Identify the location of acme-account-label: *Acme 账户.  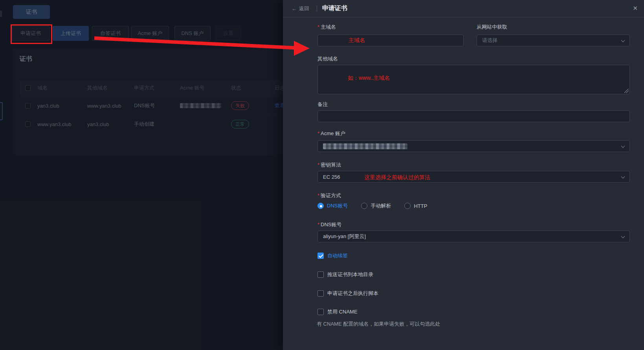
(332, 134).